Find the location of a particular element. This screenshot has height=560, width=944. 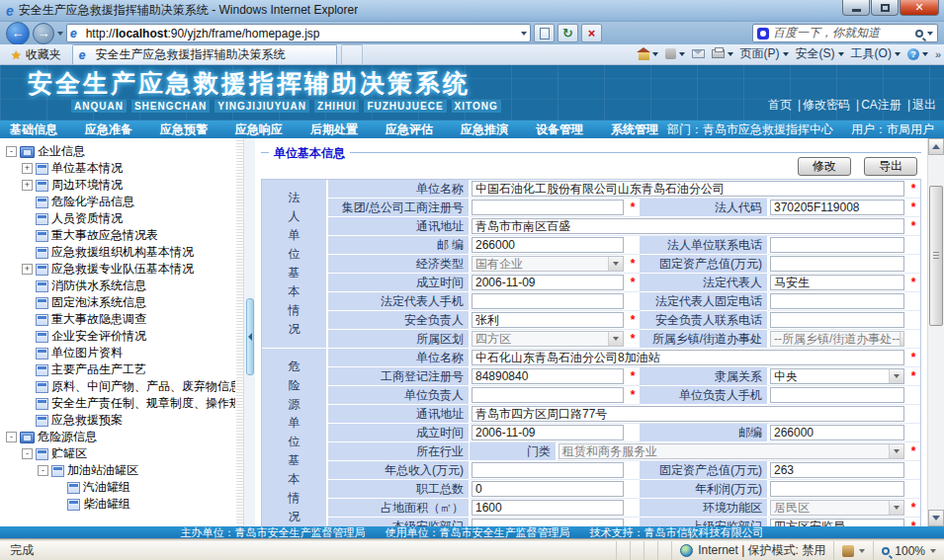

field-input: 中石化山东青岛石油分公司8加油站 is located at coordinates (688, 358).